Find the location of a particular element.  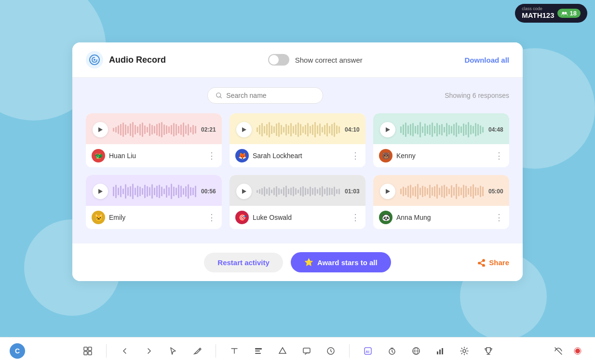

chart-icon is located at coordinates (440, 351).